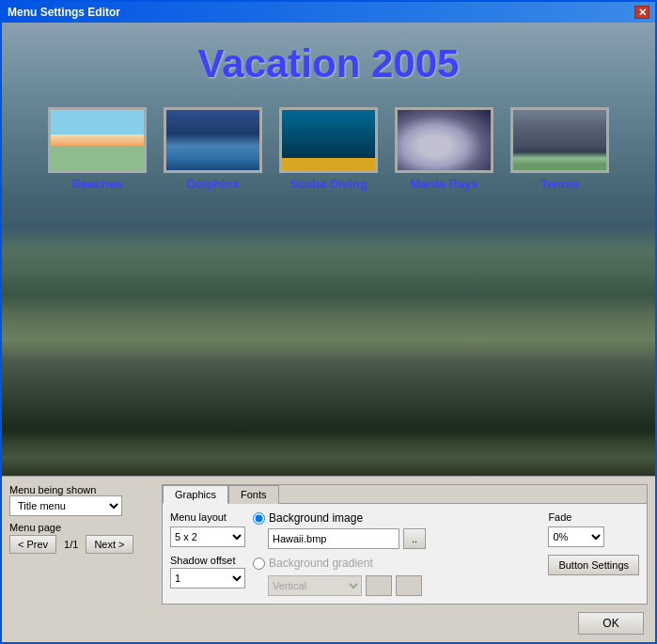 Image resolution: width=657 pixels, height=644 pixels. Describe the element at coordinates (560, 149) in the screenshot. I see `list-item: Tennis` at that location.